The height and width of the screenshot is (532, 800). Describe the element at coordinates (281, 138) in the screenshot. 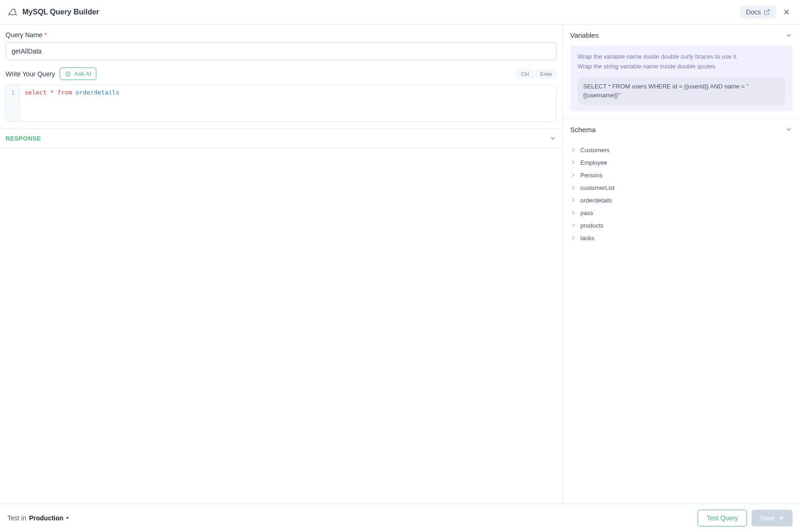

I see `response-section: RESPONSE` at that location.